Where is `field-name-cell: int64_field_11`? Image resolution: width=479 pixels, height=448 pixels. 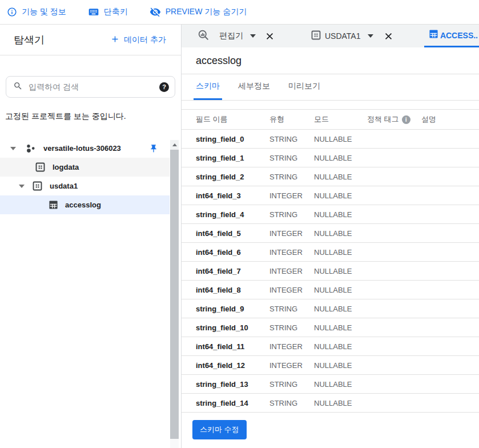 field-name-cell: int64_field_11 is located at coordinates (226, 346).